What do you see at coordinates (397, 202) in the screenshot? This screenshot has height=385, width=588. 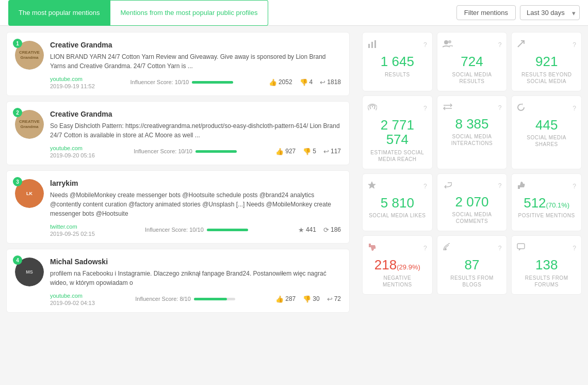 I see `metric-card-6: ? 5 810 SOCIAL MEDIA LIKES` at bounding box center [397, 202].